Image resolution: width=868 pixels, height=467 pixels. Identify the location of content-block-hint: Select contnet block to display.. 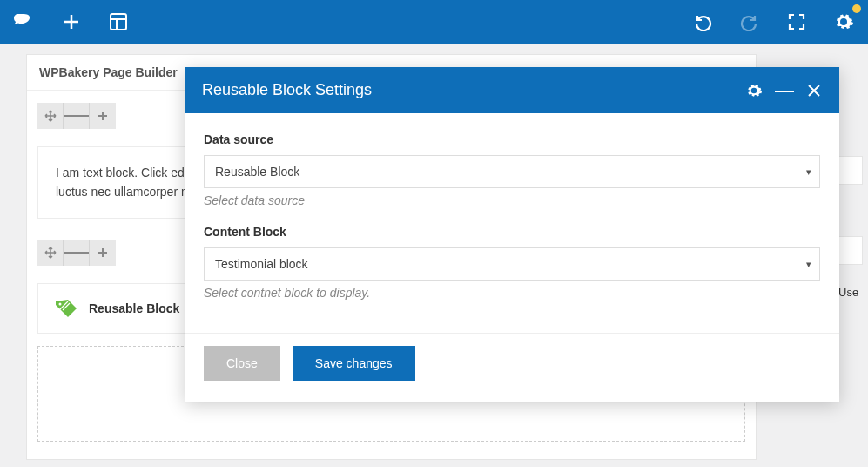
(512, 293).